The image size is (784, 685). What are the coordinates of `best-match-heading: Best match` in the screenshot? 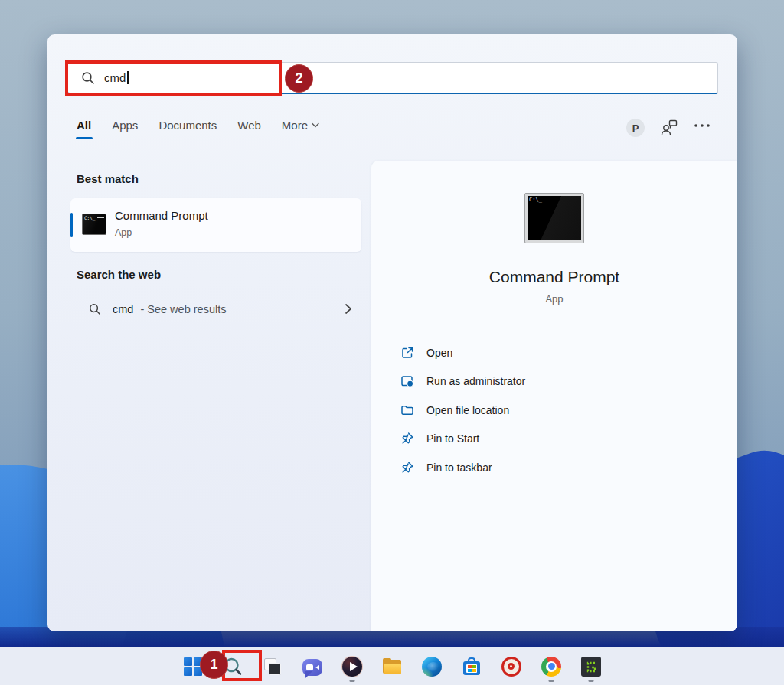 It's located at (107, 179).